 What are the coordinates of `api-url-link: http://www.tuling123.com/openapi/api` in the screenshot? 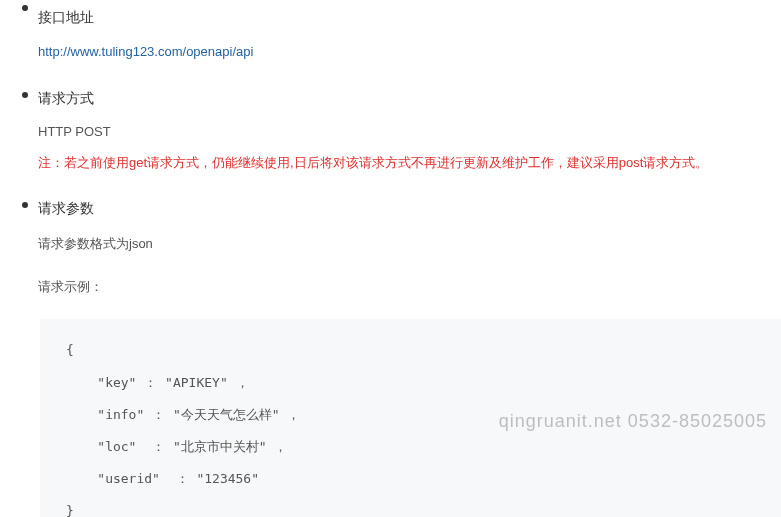 It's located at (146, 52).